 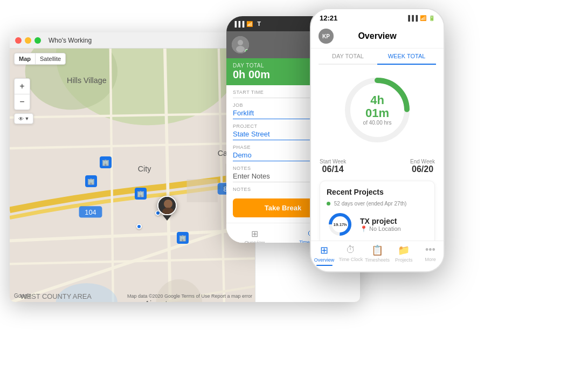 I want to click on overview-title: Overview, so click(x=377, y=36).